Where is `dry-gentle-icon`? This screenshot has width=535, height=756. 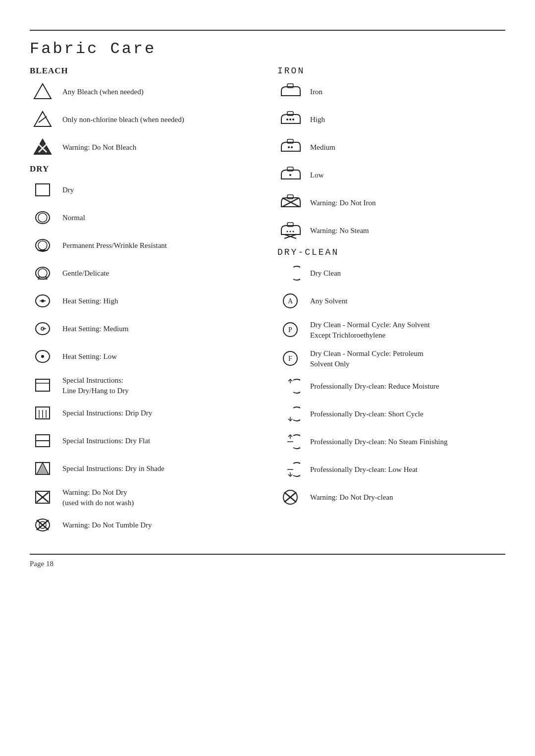 dry-gentle-icon is located at coordinates (43, 273).